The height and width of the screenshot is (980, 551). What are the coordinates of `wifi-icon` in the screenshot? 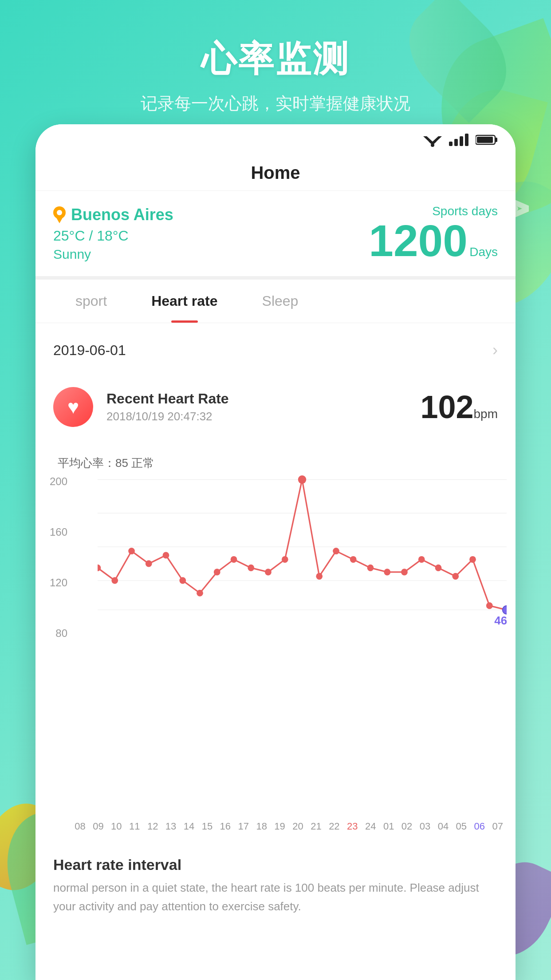 It's located at (433, 140).